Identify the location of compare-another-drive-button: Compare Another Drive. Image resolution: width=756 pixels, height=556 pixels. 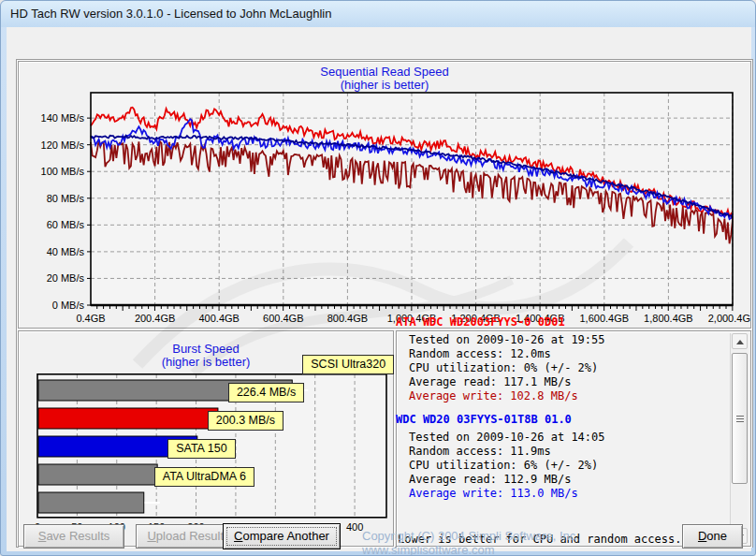
(282, 536).